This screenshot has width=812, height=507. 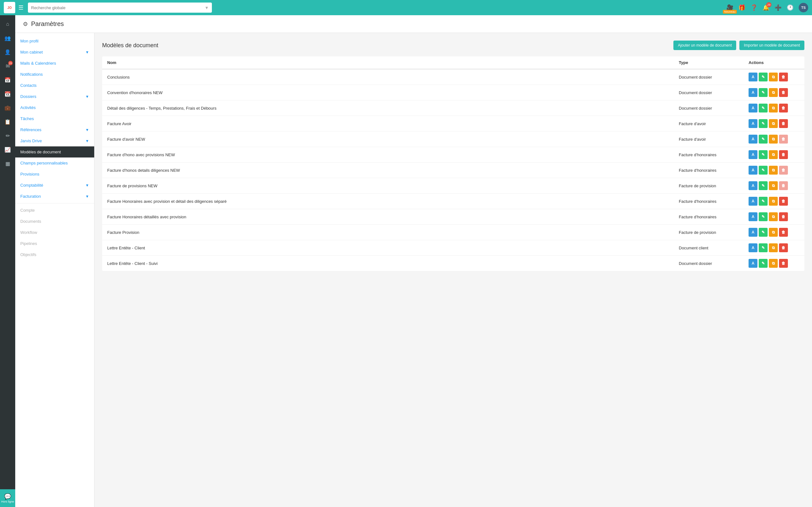 What do you see at coordinates (55, 63) in the screenshot?
I see `nav-mails-calendriers: Mails & Calendriers` at bounding box center [55, 63].